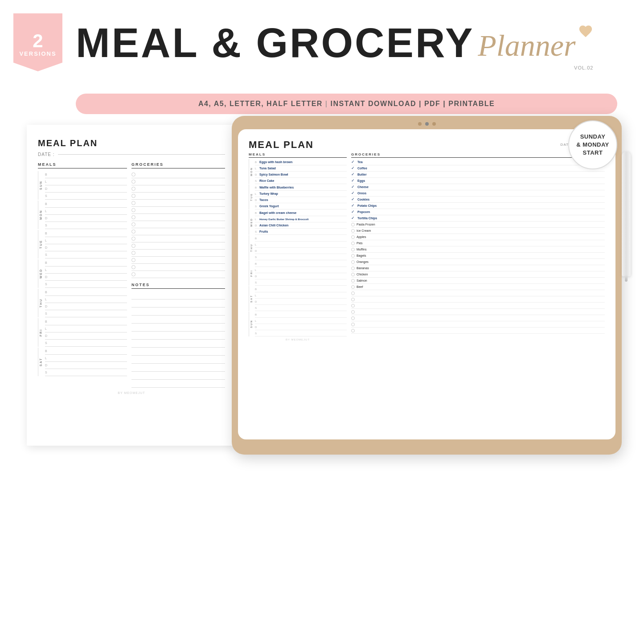  Describe the element at coordinates (298, 248) in the screenshot. I see `tablet-day-thu: THU B L D S` at that location.